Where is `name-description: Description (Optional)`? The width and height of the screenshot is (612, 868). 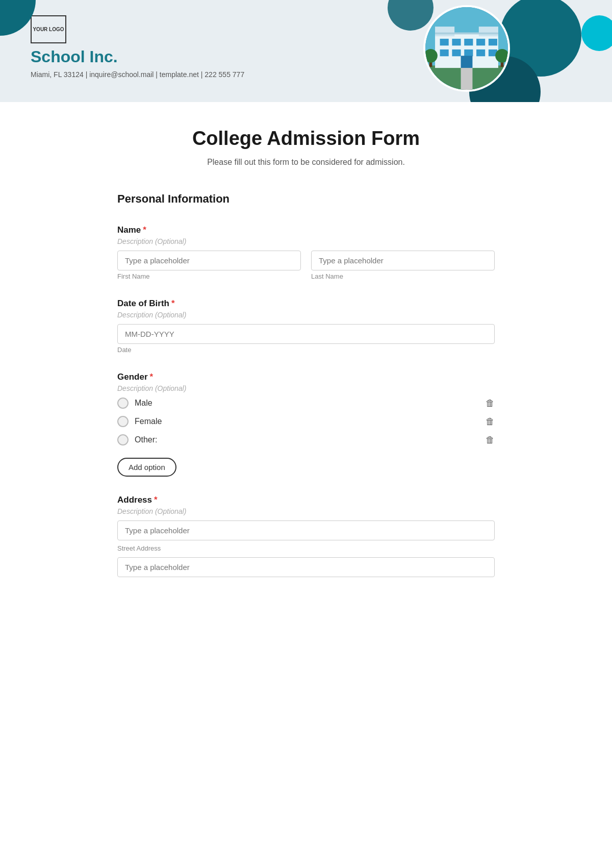 name-description: Description (Optional) is located at coordinates (306, 241).